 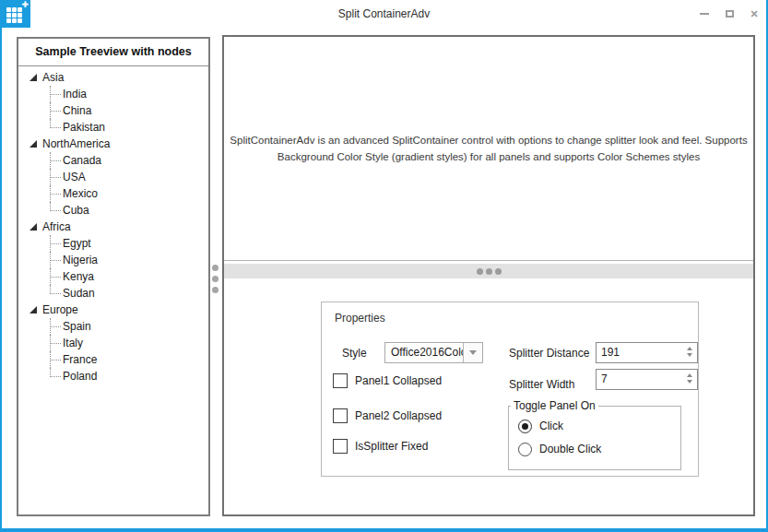 What do you see at coordinates (113, 160) in the screenshot?
I see `tree-node-canada: Canada` at bounding box center [113, 160].